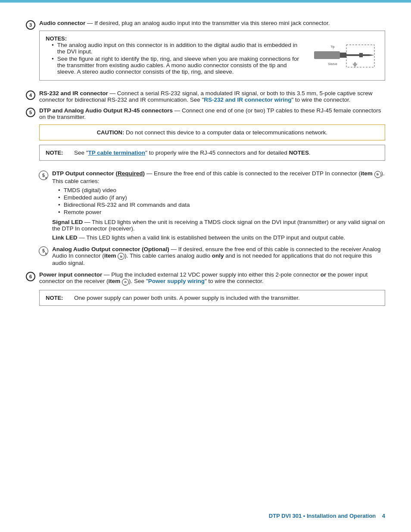 This screenshot has height=532, width=411. Describe the element at coordinates (333, 64) in the screenshot. I see `svg-text: Sleeve` at that location.